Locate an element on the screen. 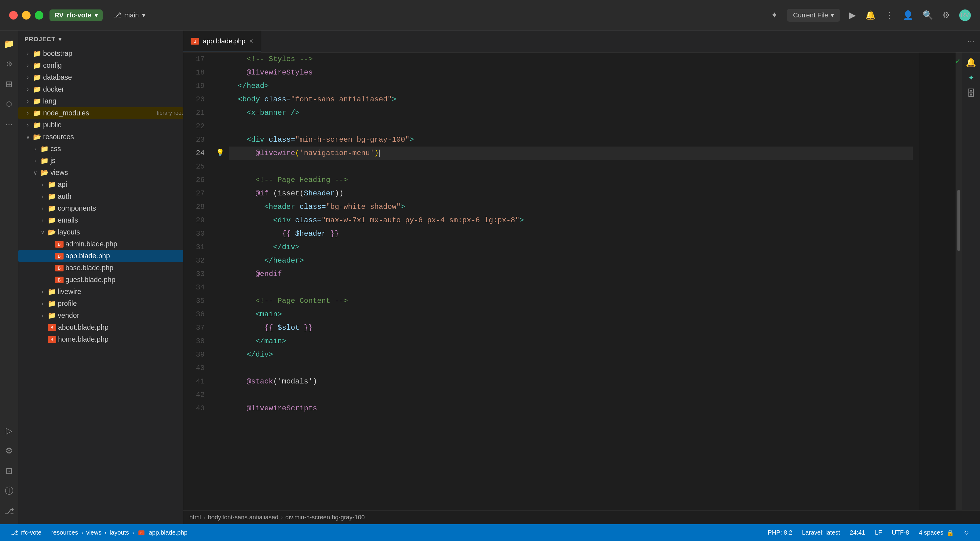  editor-scrollbar: ✓ is located at coordinates (959, 281).